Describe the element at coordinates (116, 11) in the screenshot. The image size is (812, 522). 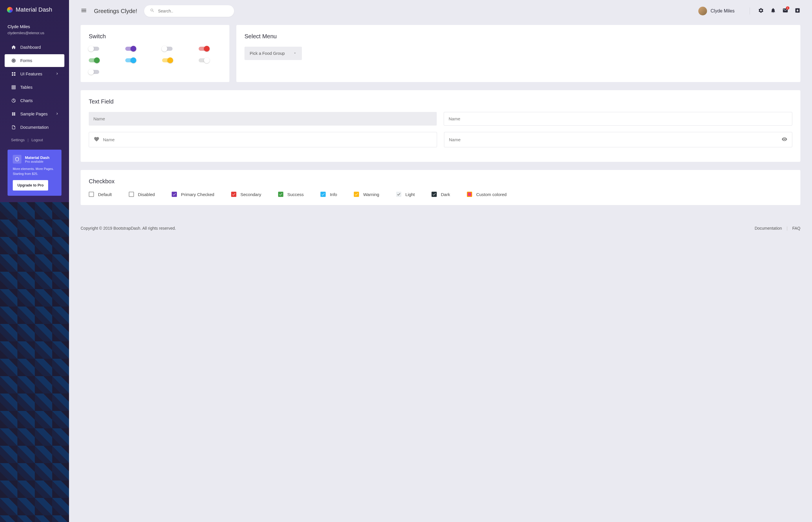
I see `greeting: Greetings Clyde!` at that location.